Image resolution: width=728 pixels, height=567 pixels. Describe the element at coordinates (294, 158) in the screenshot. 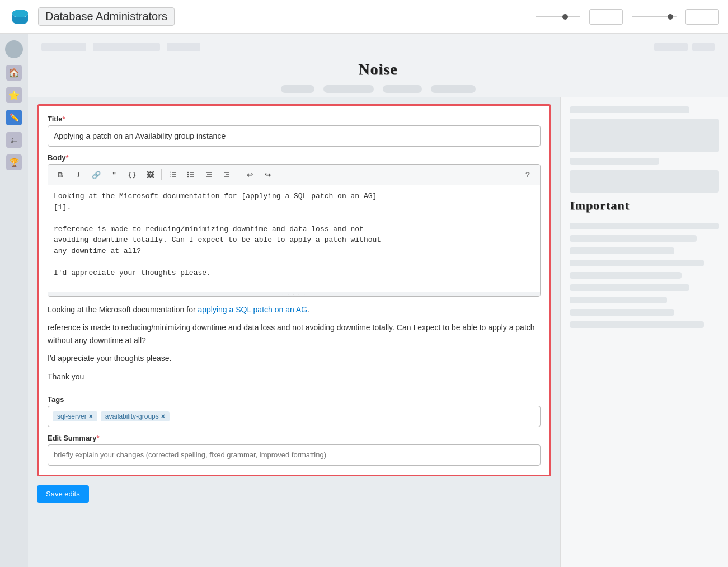

I see `body-label: Body*` at that location.